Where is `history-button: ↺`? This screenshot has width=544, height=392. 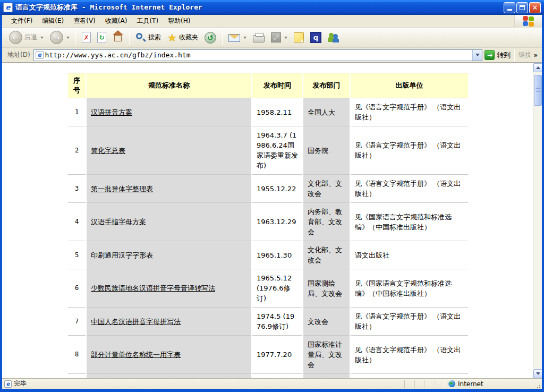
history-button: ↺ is located at coordinates (210, 38).